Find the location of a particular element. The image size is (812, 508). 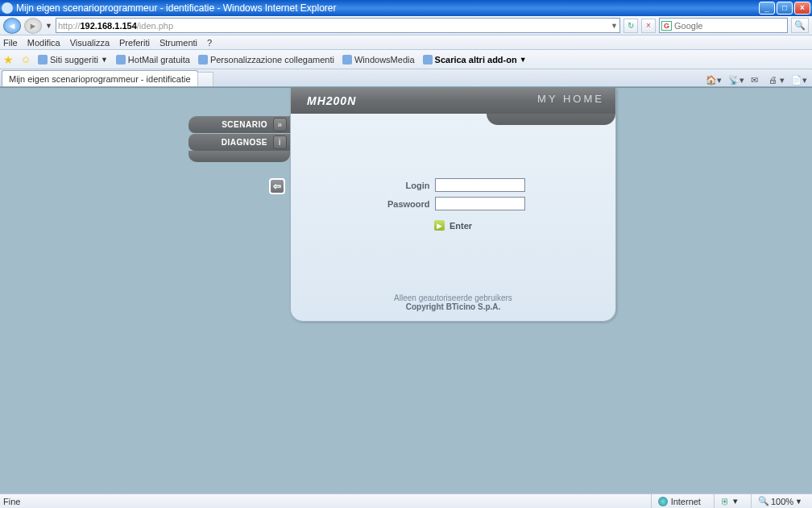

link-suggested-label: Siti suggeriti is located at coordinates (74, 60).